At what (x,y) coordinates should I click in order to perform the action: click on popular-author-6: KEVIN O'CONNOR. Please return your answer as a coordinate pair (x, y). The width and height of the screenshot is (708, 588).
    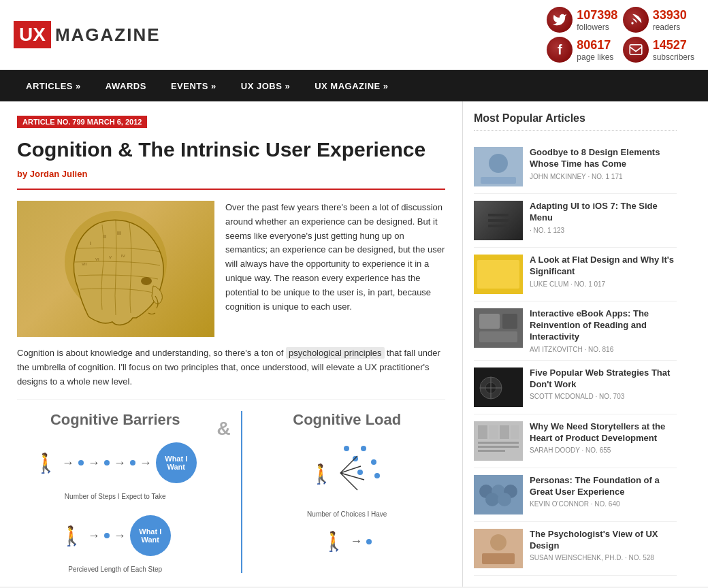
    Looking at the image, I should click on (560, 504).